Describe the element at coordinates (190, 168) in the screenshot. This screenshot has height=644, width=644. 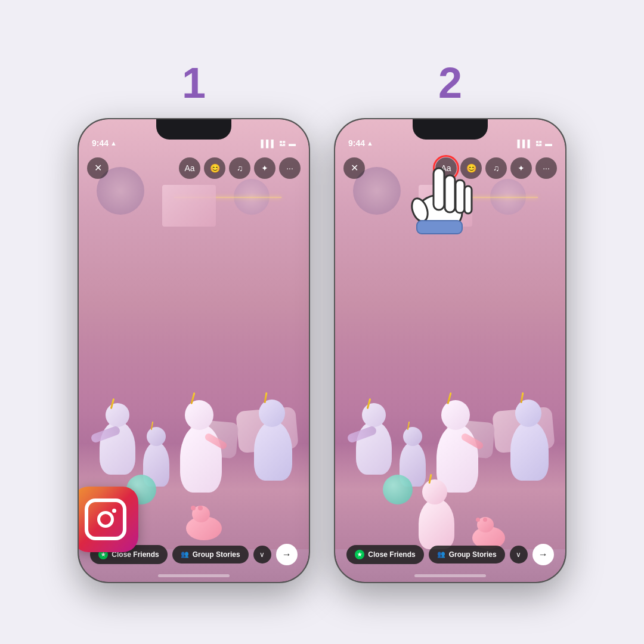
I see `text-btn-1: Aa` at that location.